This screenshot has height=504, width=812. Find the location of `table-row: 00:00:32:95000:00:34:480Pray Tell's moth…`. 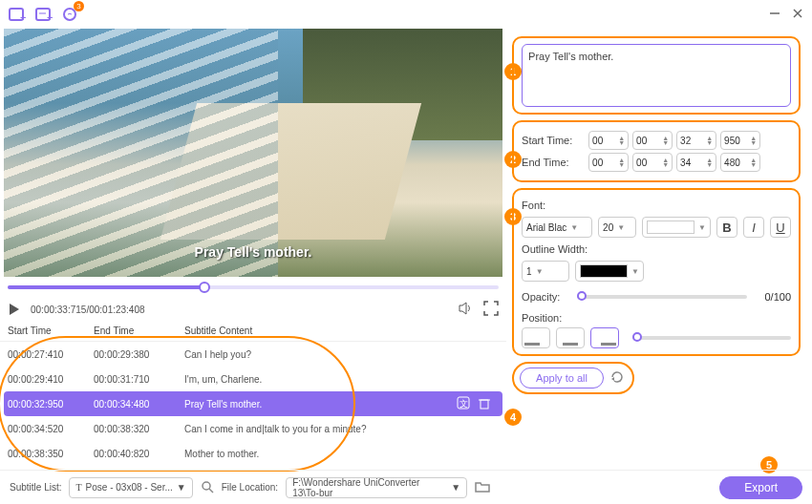

table-row: 00:00:32:95000:00:34:480Pray Tell's moth… is located at coordinates (253, 404).